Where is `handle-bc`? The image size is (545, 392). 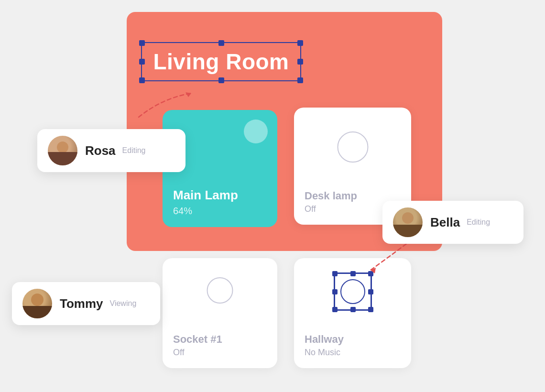
handle-bc is located at coordinates (221, 80).